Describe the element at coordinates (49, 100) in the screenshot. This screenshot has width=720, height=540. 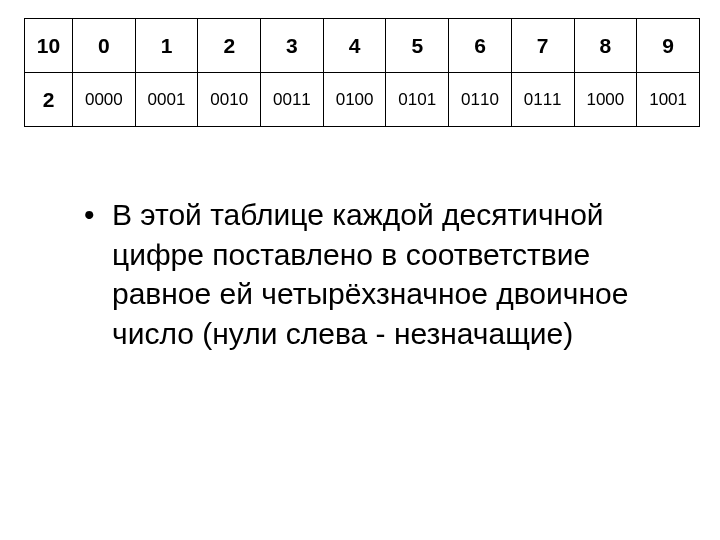
I see `row-base-2-label: 2` at that location.